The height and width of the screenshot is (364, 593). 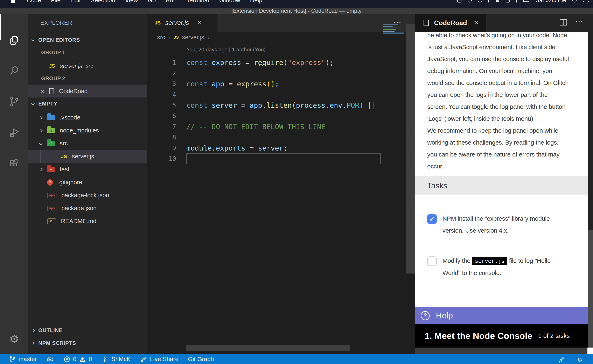 I want to click on tab-coderoad: CodeRoad ×, so click(x=451, y=23).